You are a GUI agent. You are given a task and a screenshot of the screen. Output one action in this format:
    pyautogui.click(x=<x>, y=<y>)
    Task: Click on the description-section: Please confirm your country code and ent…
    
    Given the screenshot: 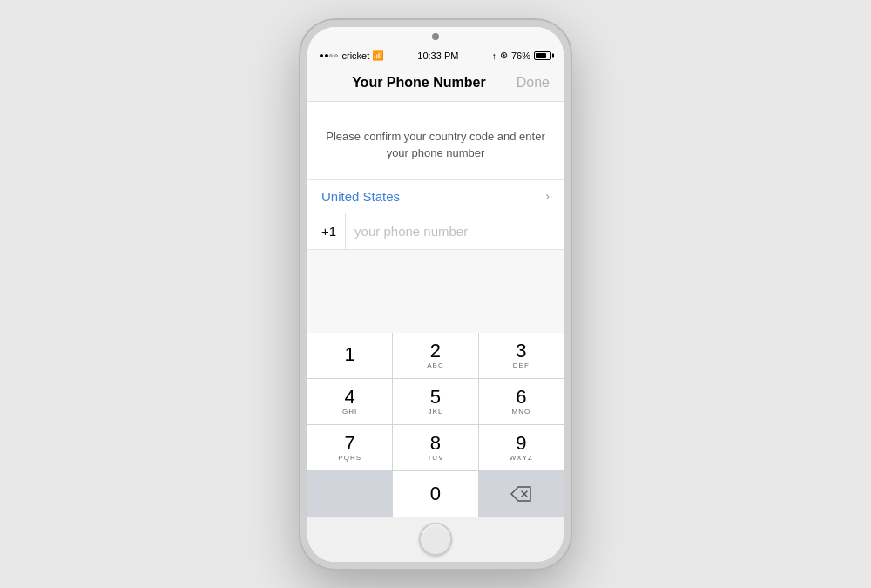 What is the action you would take?
    pyautogui.click(x=436, y=141)
    